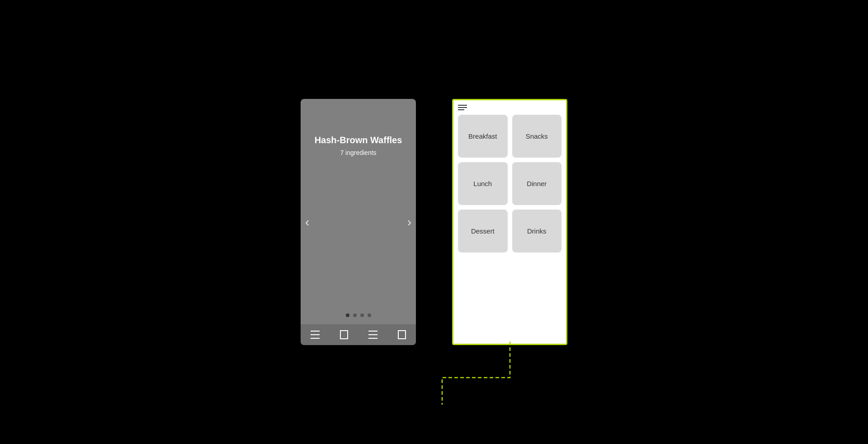 The image size is (868, 444). Describe the element at coordinates (483, 231) in the screenshot. I see `category-dessert: Dessert` at that location.